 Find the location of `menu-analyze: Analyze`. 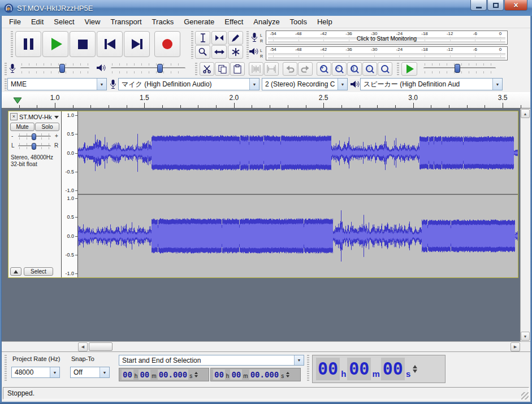

menu-analyze: Analyze is located at coordinates (266, 21).